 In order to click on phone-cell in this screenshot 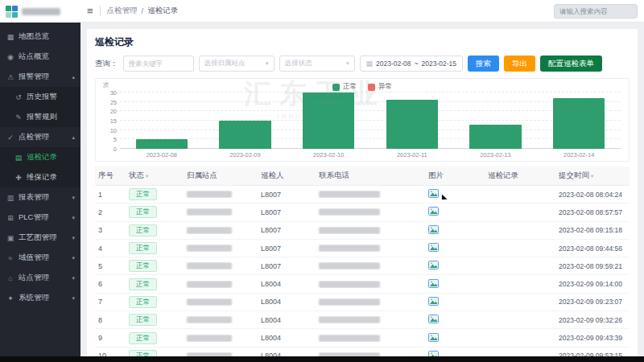, I will do `click(370, 285)`.